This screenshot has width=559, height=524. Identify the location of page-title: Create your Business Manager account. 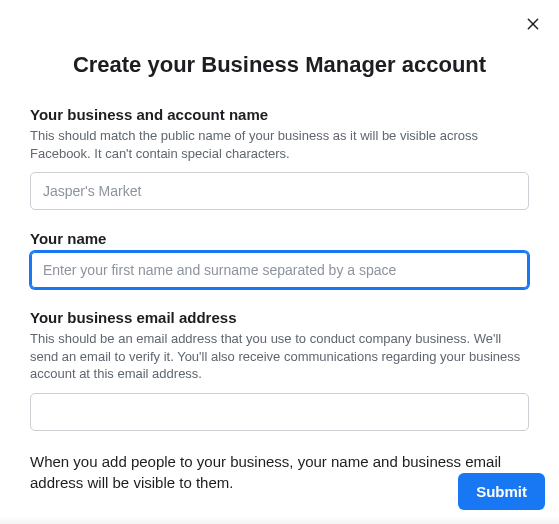
(280, 65).